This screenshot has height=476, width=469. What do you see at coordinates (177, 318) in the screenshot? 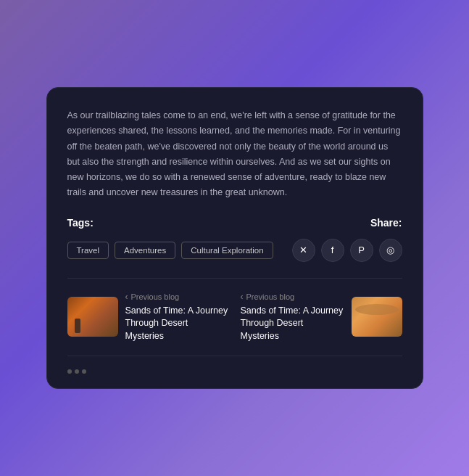
I see `nav-post-left-text: ‹ Previous blog Sands of Time: A Journey…` at bounding box center [177, 318].